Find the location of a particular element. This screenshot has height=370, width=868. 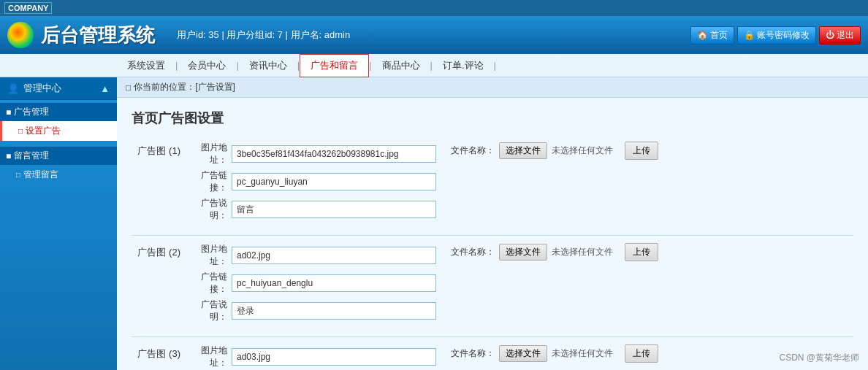

ad-image-label-1: 图片地址： is located at coordinates (207, 154).